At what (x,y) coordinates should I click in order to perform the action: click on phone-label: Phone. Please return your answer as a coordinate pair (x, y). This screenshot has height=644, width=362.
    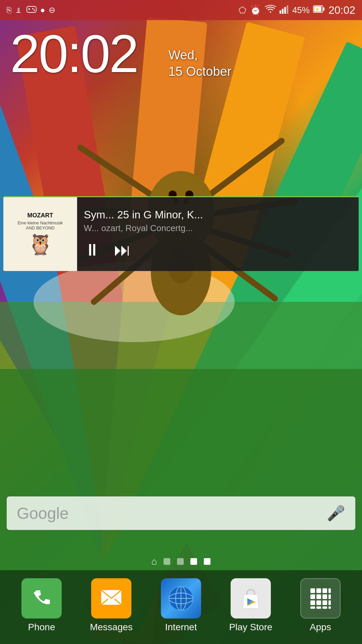
    Looking at the image, I should click on (42, 627).